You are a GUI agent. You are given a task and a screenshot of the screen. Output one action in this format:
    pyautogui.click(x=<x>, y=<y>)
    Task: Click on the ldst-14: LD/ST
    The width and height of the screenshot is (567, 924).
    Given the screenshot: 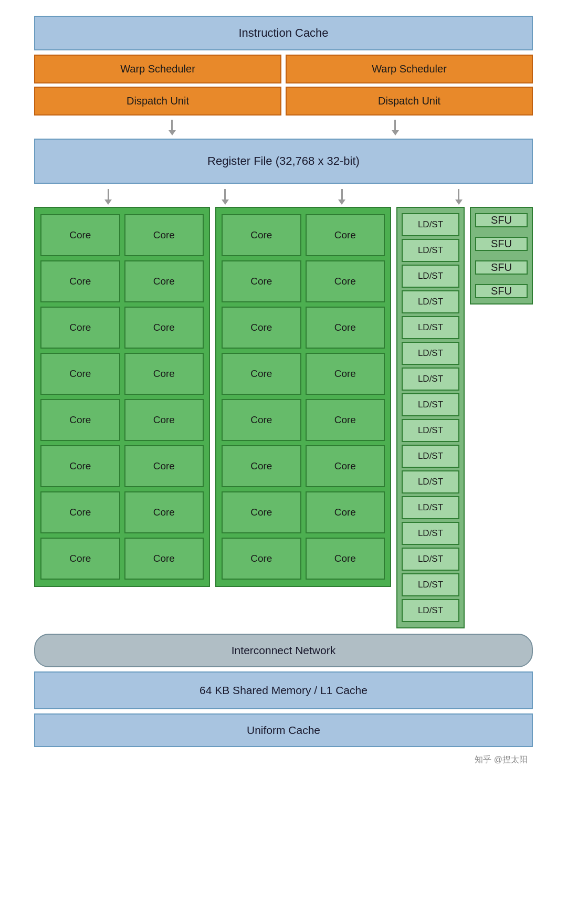 What is the action you would take?
    pyautogui.click(x=430, y=559)
    